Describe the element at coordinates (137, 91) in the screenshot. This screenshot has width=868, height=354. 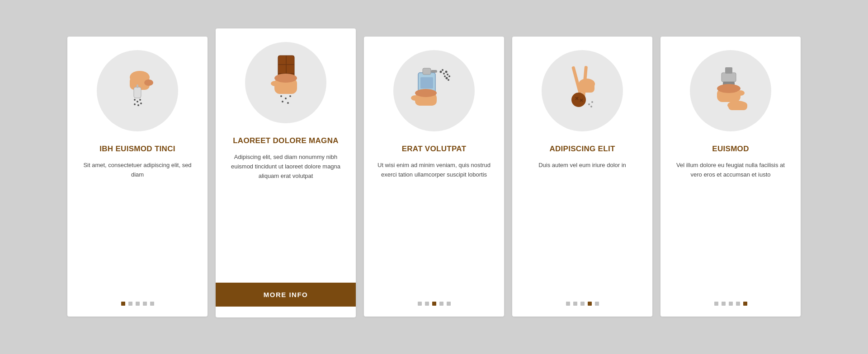
I see `salt-shaker-icon` at that location.